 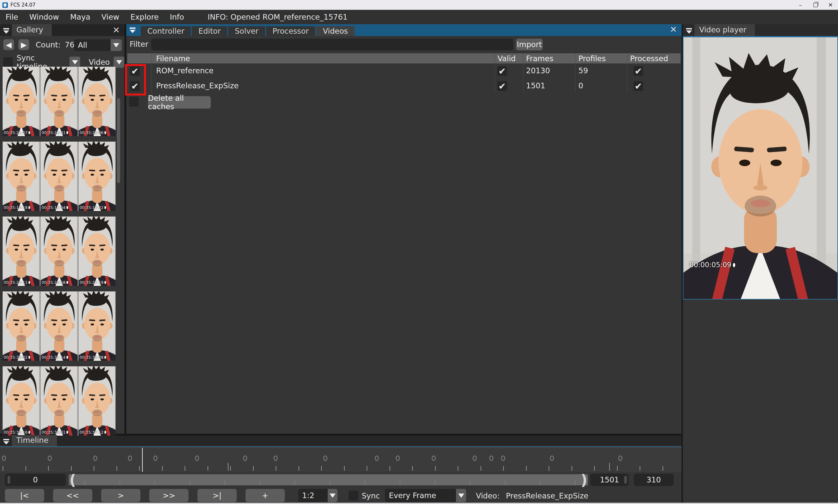 What do you see at coordinates (59, 326) in the screenshot?
I see `gallery-thumbnail: 00:35:31:14` at bounding box center [59, 326].